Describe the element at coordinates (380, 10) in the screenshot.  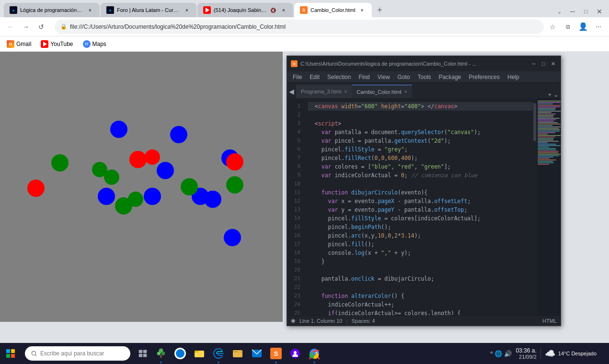
I see `new-tab-button: +` at that location.